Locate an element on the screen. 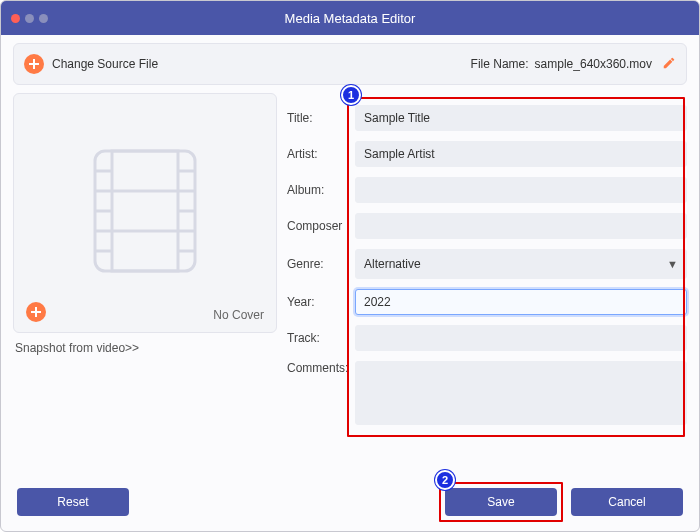 This screenshot has width=700, height=532. minimize-window-button is located at coordinates (30, 18).